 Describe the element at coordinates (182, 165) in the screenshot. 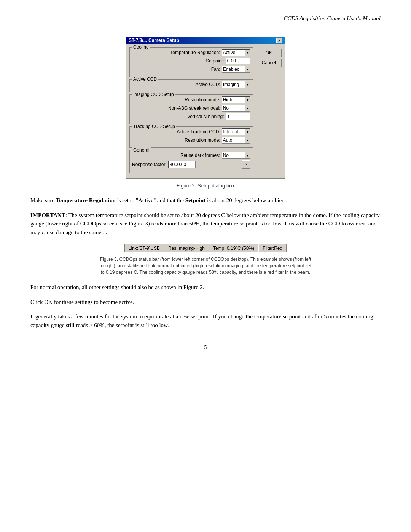

I see `response-factor-input: 3000.00` at that location.